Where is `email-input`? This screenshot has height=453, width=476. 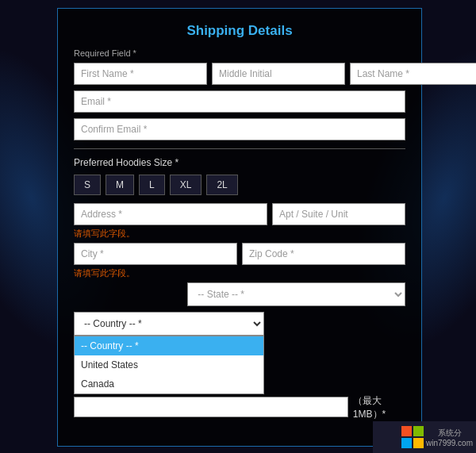
email-input is located at coordinates (240, 102).